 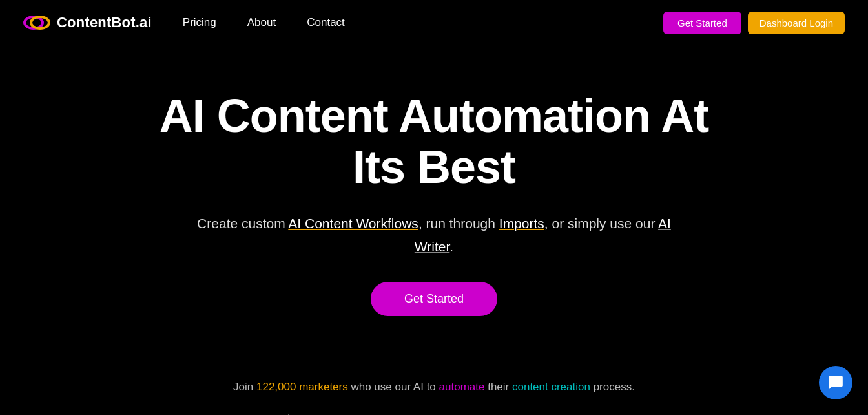 What do you see at coordinates (434, 299) in the screenshot?
I see `get-started-hero-button: Get Started` at bounding box center [434, 299].